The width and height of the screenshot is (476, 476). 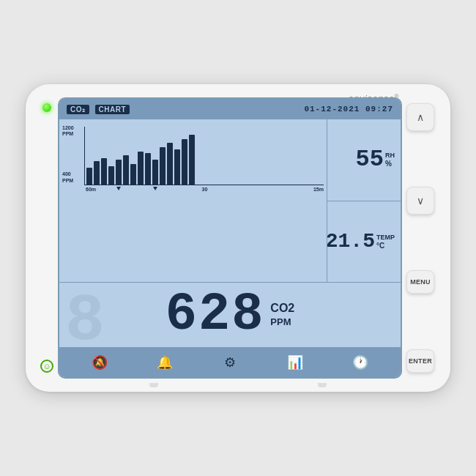 What do you see at coordinates (230, 315) in the screenshot?
I see `co2-reading-area: 8 628 CO2 PPM` at bounding box center [230, 315].